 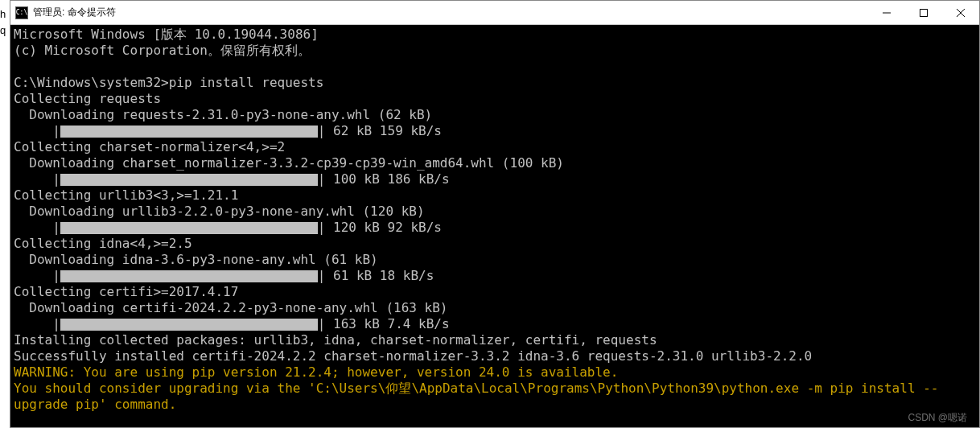 I want to click on output-line: Downloading urllib3-2.2.0-py3-none-any.w…, so click(x=495, y=212).